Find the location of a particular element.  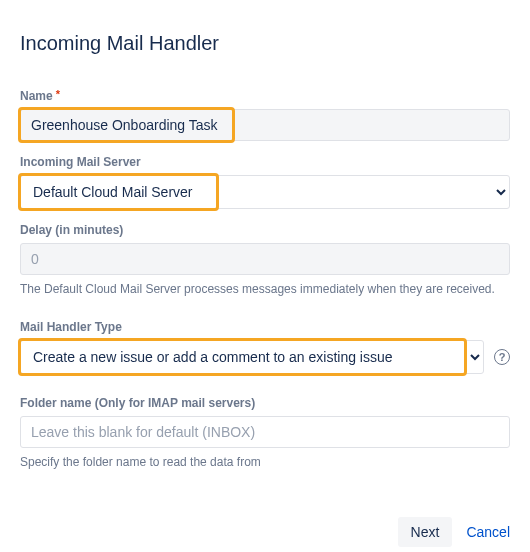

field-handler-type: Mail Handler Type Create a new issue or … is located at coordinates (265, 347).